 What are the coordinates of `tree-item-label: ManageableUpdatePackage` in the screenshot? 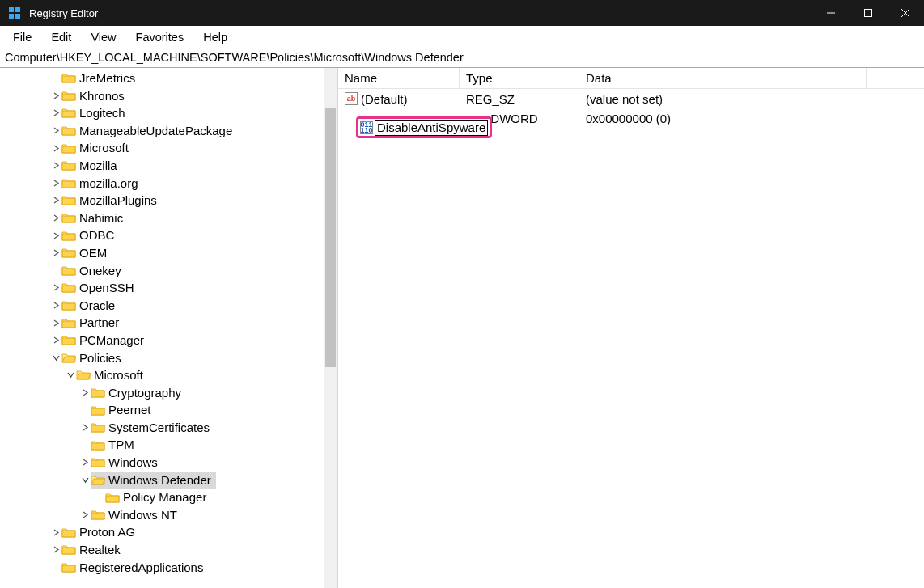 It's located at (155, 131).